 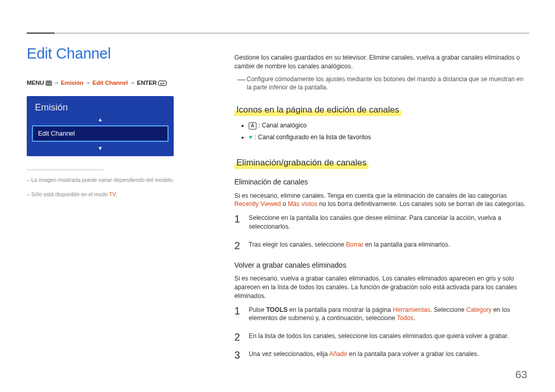 I want to click on regrab-intro: Si es necesario, vuelva a grabar canales…, so click(x=382, y=287).